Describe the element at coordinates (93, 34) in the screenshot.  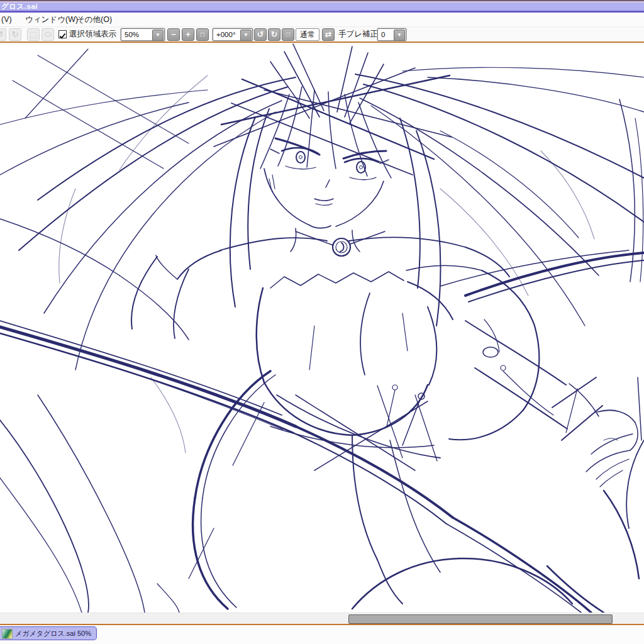
I see `selection-area-label: 選択領域表示` at that location.